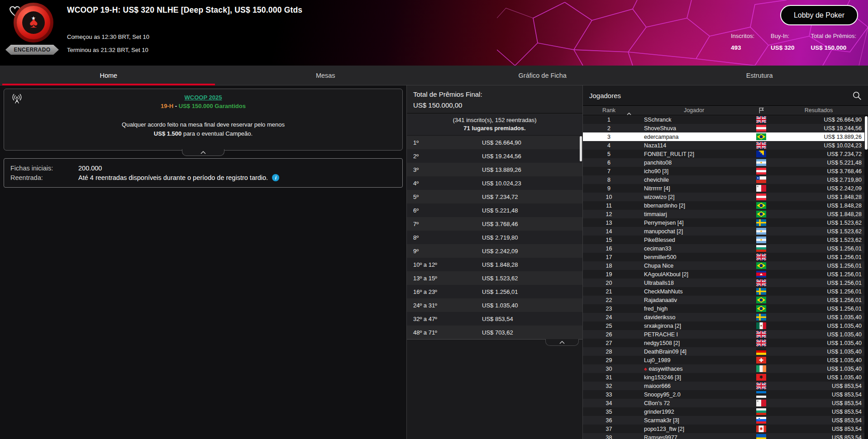  I want to click on tab-mesas: Mesas, so click(326, 75).